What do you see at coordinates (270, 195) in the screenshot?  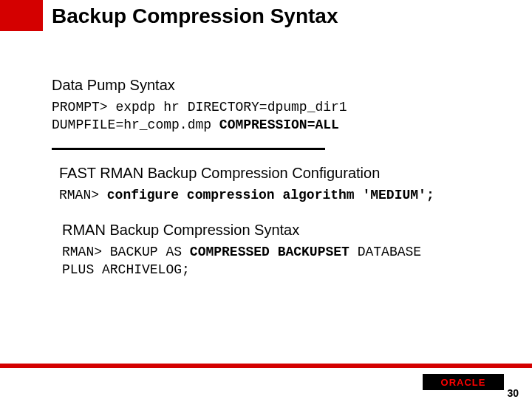 I see `code-bold: configure compression algorithm 'MEDIUM'…` at bounding box center [270, 195].